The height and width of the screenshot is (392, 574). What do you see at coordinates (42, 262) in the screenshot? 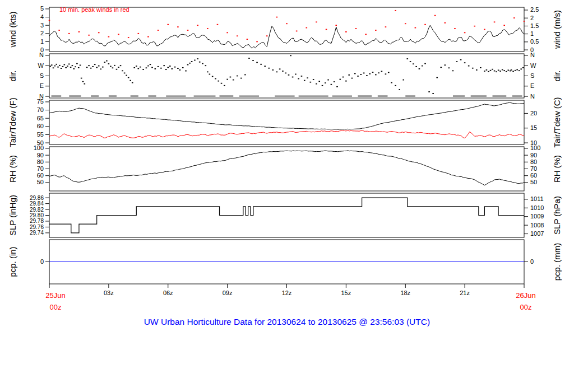
I see `pcp-left-tick-label: 0` at bounding box center [42, 262].